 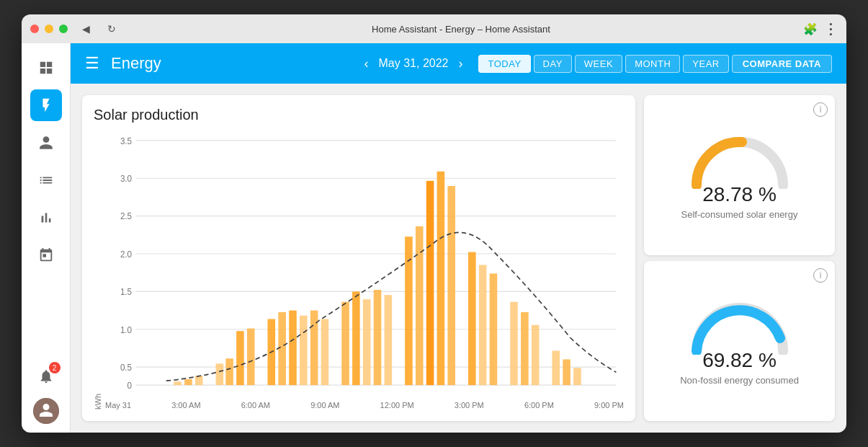 I want to click on date-navigation: ‹ May 31, 2022 ›, so click(x=413, y=63).